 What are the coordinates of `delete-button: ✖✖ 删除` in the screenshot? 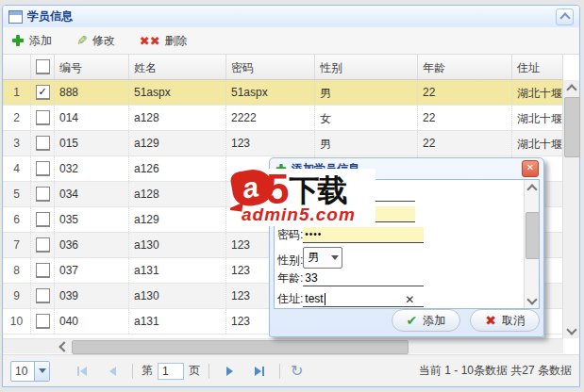 It's located at (164, 41).